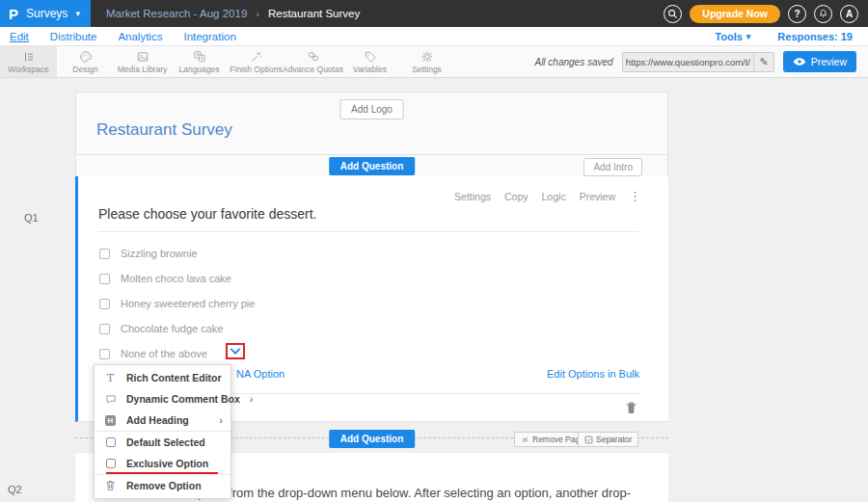  What do you see at coordinates (140, 37) in the screenshot?
I see `nav-tab-analytics: Analytics` at bounding box center [140, 37].